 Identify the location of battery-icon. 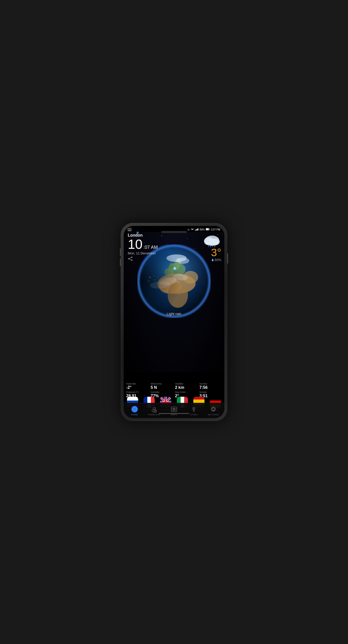
(208, 229).